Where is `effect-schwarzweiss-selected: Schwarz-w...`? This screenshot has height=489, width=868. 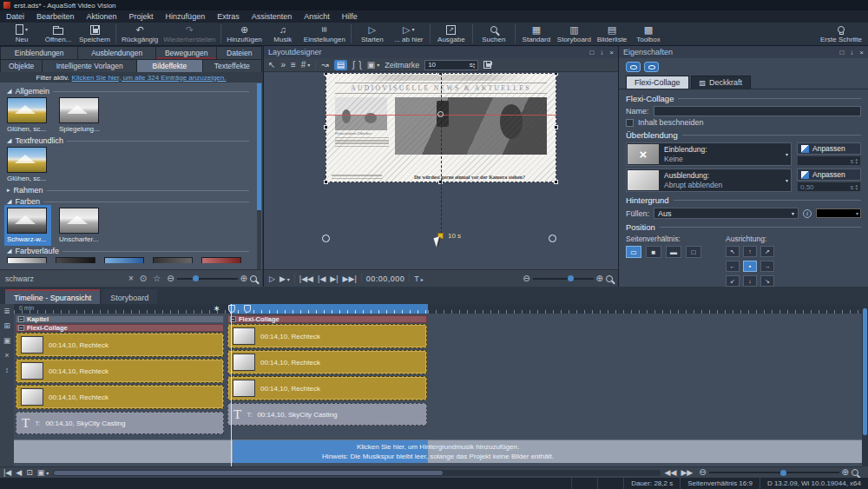
effect-schwarzweiss-selected: Schwarz-w... is located at coordinates (28, 226).